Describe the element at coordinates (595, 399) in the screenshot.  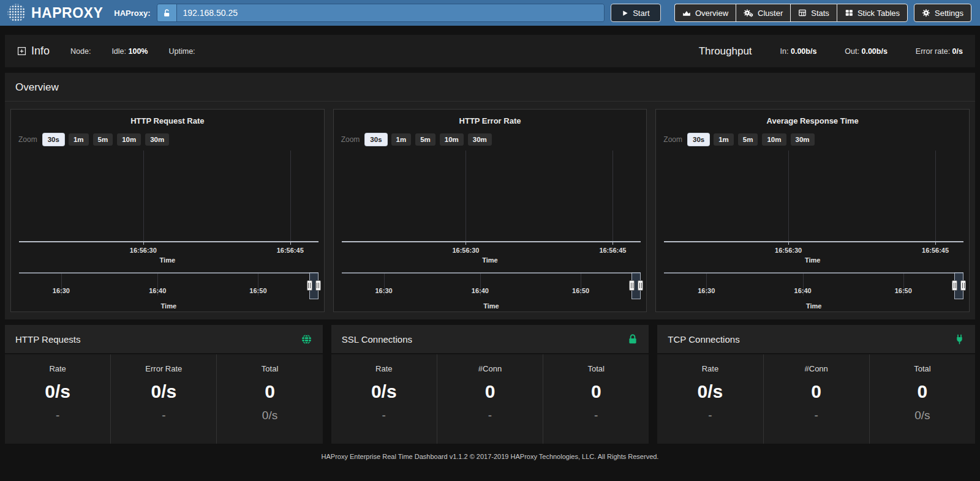
I see `stat-total: Total 0 -` at that location.